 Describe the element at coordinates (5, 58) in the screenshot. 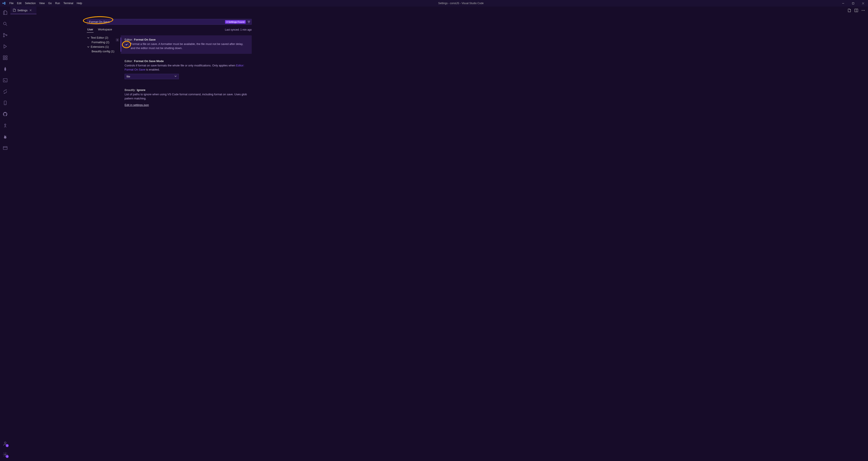

I see `extensions-icon` at that location.